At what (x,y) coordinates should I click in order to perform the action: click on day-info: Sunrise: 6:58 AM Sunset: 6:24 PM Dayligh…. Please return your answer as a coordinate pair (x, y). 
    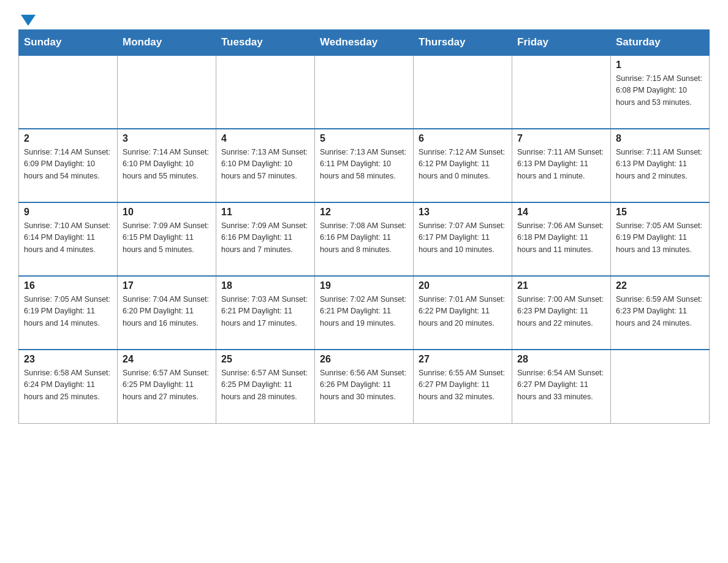
    Looking at the image, I should click on (68, 385).